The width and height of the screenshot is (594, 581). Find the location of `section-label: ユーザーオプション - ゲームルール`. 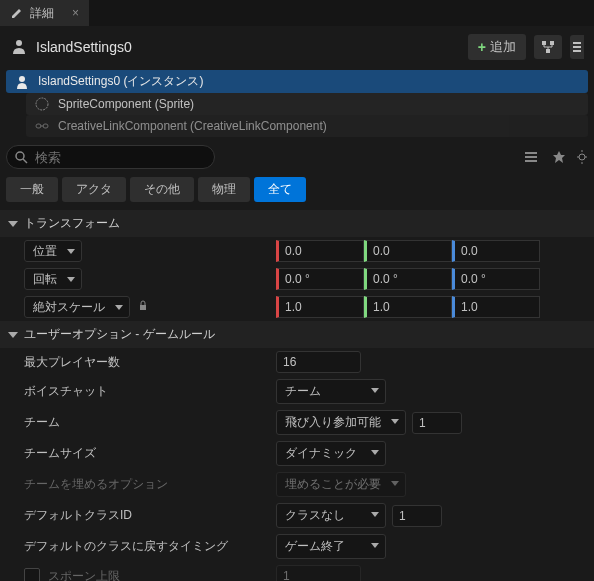

section-label: ユーザーオプション - ゲームルール is located at coordinates (120, 334).